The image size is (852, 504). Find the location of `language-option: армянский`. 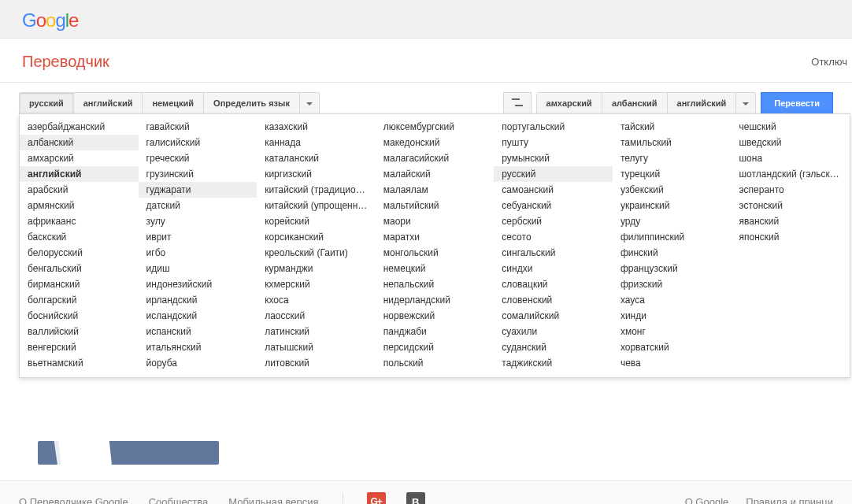

language-option: армянский is located at coordinates (79, 206).